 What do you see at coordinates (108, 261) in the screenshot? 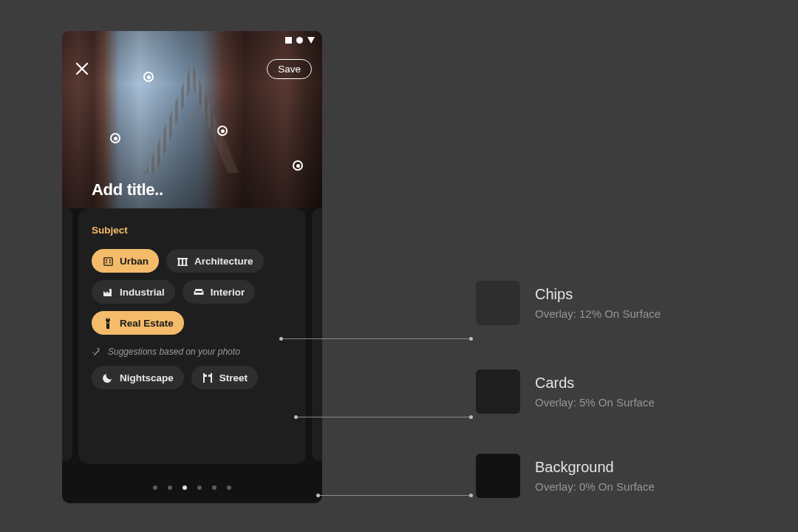
I see `building-icon` at bounding box center [108, 261].